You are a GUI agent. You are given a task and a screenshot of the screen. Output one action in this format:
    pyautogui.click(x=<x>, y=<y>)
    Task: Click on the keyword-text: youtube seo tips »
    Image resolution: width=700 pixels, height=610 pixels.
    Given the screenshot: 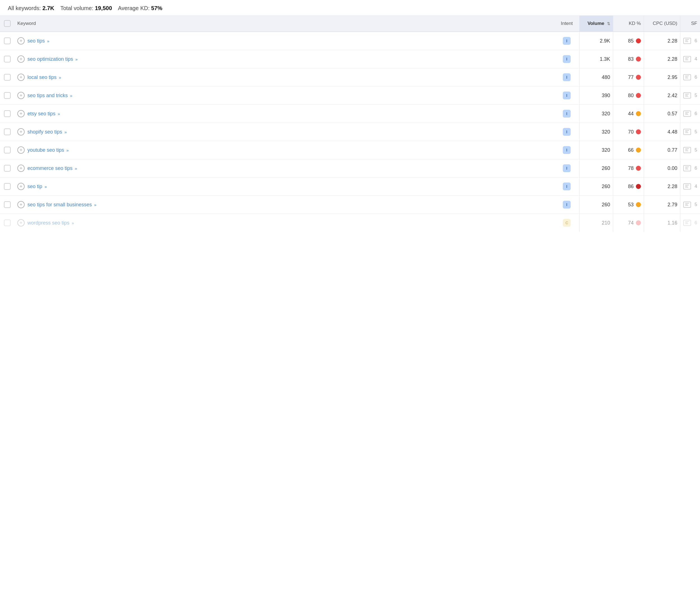 What is the action you would take?
    pyautogui.click(x=48, y=150)
    